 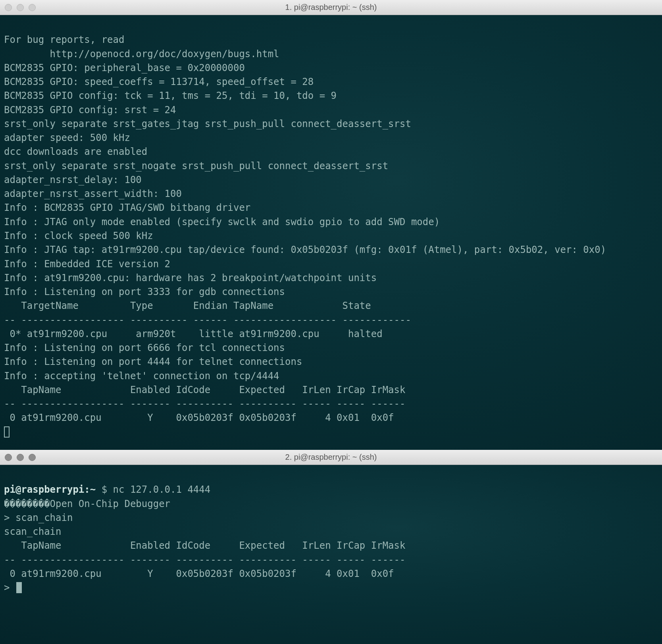 What do you see at coordinates (331, 8) in the screenshot?
I see `titlebar: 1. pi@raspberrypi: ~ (ssh)` at bounding box center [331, 8].